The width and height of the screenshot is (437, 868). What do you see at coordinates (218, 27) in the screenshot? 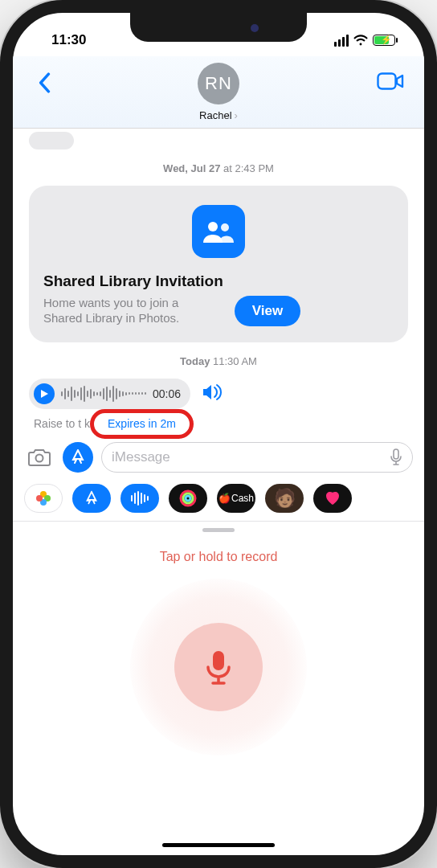
I see `device-notch` at bounding box center [218, 27].